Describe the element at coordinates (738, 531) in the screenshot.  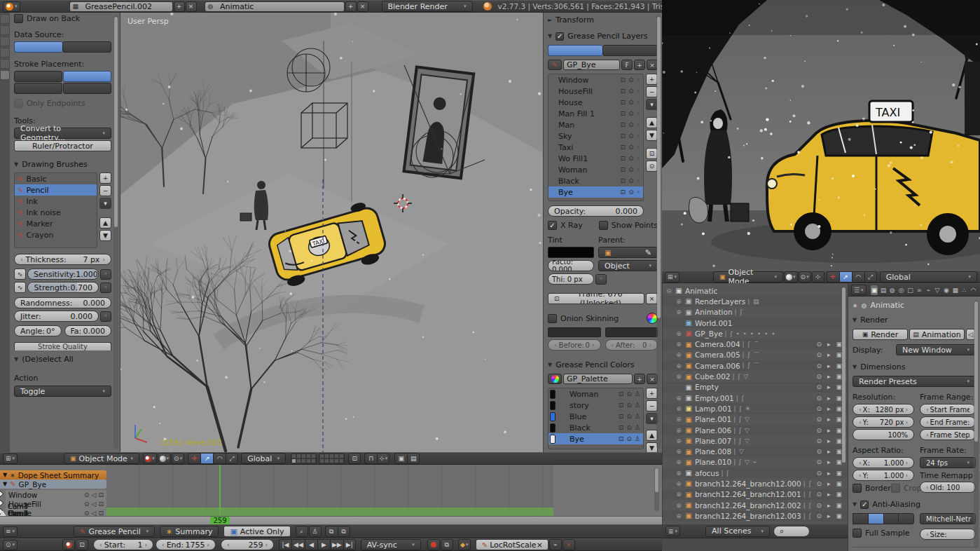
I see `outliner-display-select: All Scenes▾` at that location.